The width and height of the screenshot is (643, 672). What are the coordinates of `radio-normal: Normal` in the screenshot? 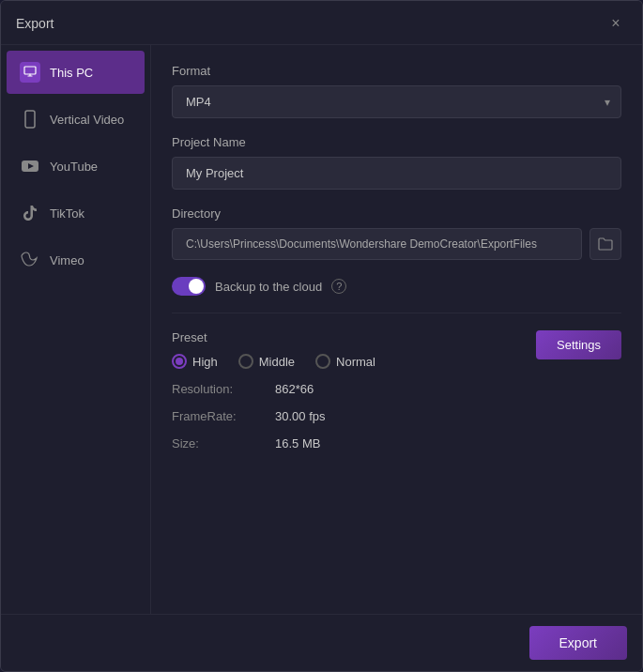 It's located at (345, 361).